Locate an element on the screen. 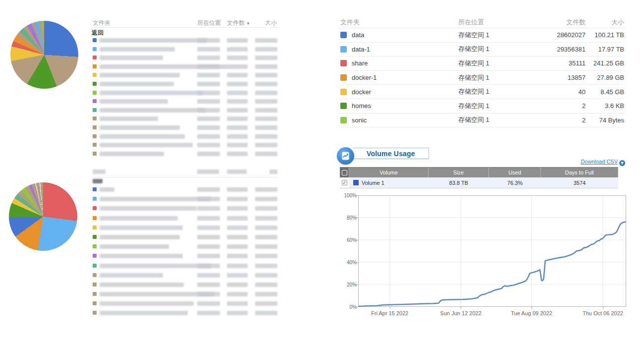 Image resolution: width=644 pixels, height=340 pixels. table-header-row: 文件夹 所在位置 文件数 大小 is located at coordinates (482, 22).